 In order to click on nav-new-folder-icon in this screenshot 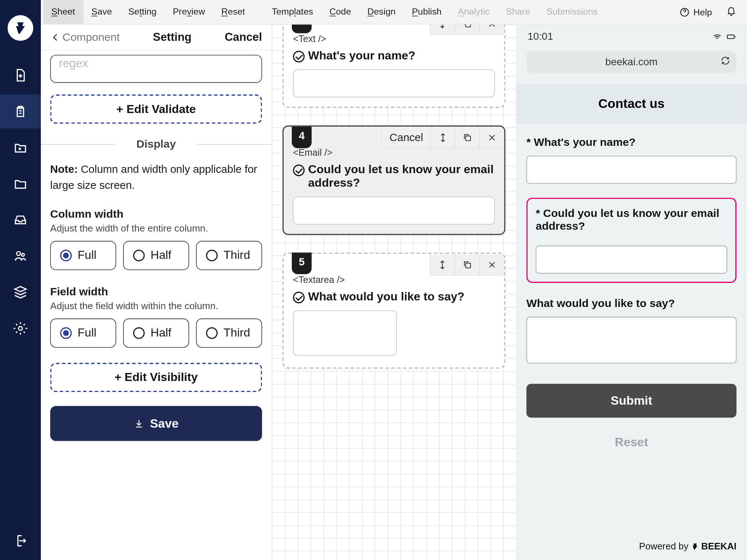, I will do `click(20, 147)`.